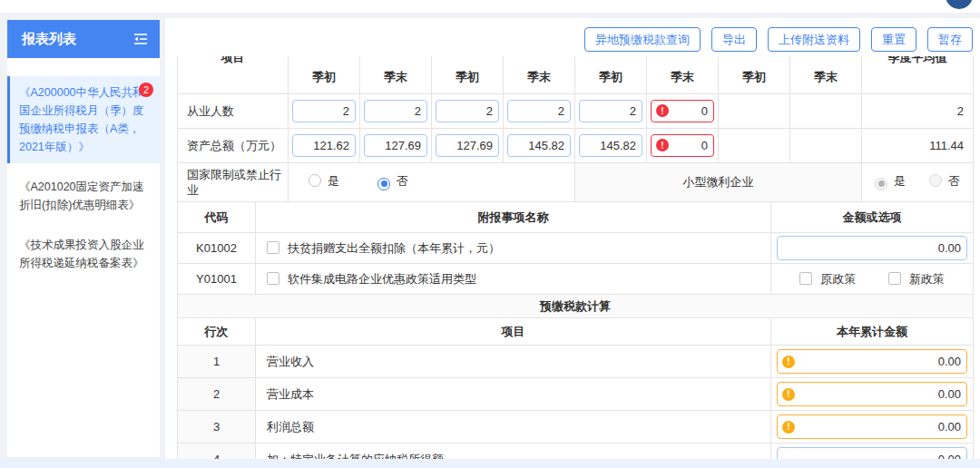 The height and width of the screenshot is (468, 980). I want to click on sidebar-item-a201020: 《A201020固定资产加速折旧(扣除)优惠明细表》, so click(83, 196).